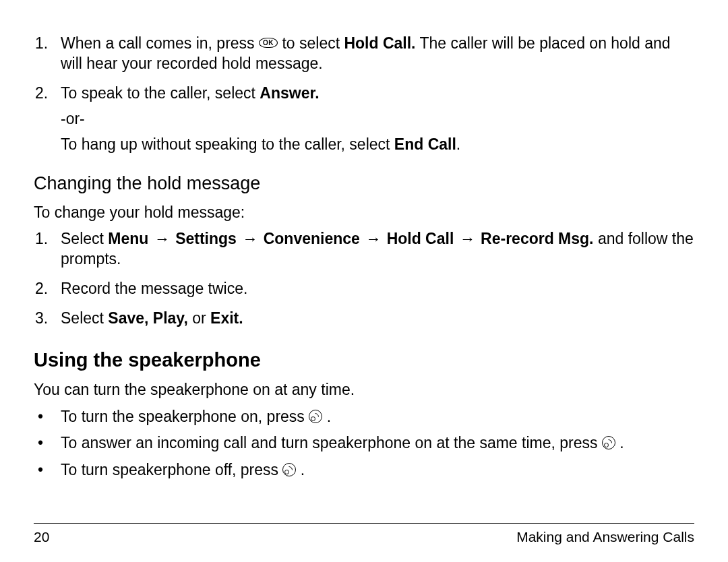 Image resolution: width=728 pixels, height=562 pixels. I want to click on item-number: 3., so click(47, 319).